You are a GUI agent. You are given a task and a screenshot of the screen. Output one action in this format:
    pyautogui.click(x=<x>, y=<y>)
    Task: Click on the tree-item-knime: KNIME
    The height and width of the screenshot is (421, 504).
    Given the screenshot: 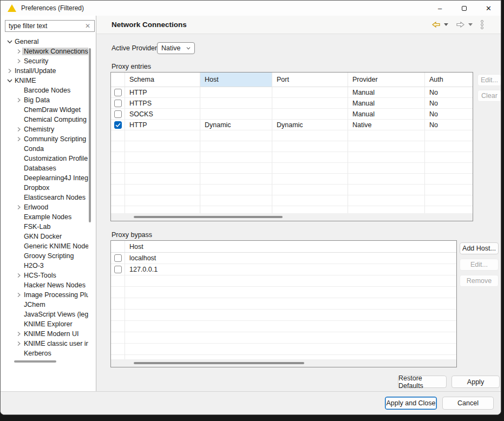 What is the action you would take?
    pyautogui.click(x=44, y=81)
    